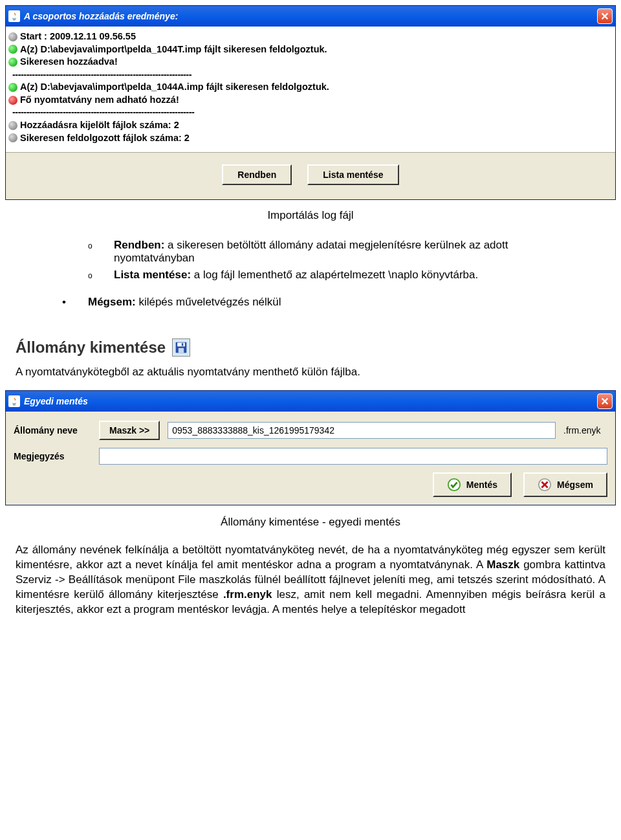  I want to click on note-row: Megjegyzés, so click(310, 456).